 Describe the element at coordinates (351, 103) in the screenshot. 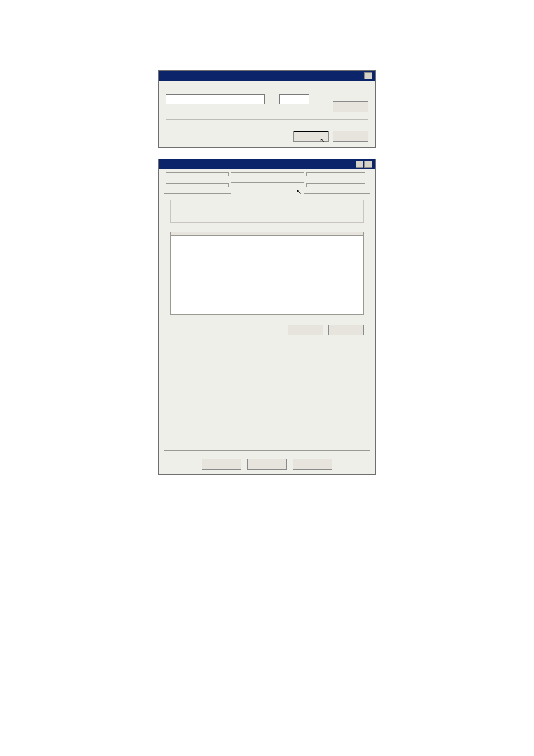

I see `advanced-column` at that location.